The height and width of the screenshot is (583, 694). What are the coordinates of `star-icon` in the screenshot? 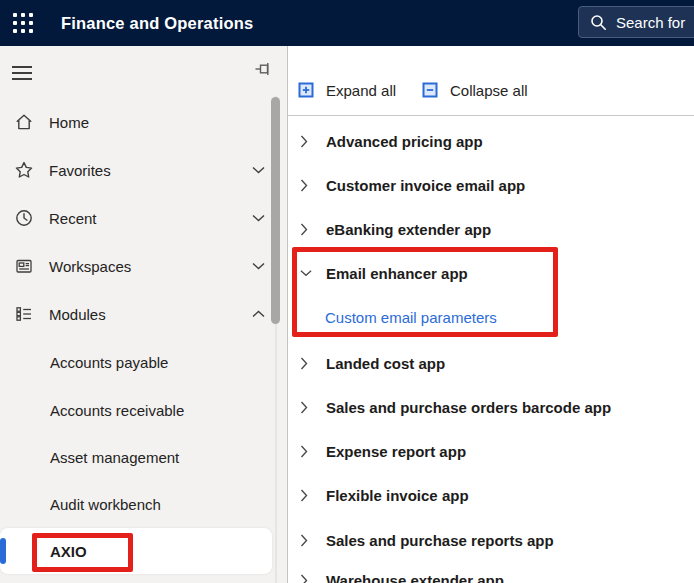 It's located at (24, 170).